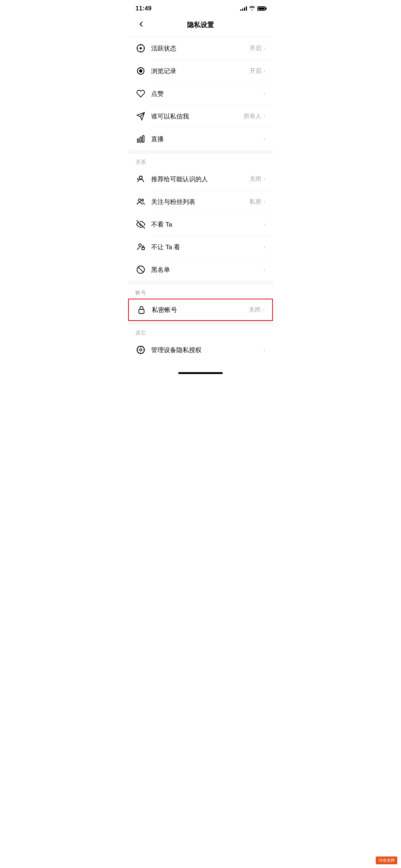 Image resolution: width=401 pixels, height=868 pixels. I want to click on settings-privacy-icon, so click(141, 350).